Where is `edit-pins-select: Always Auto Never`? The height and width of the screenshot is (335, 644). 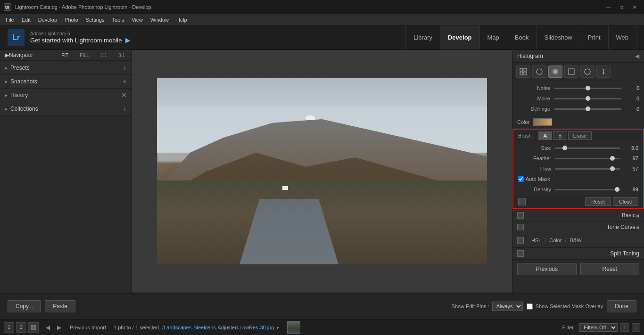
edit-pins-select: Always Auto Never is located at coordinates (507, 306).